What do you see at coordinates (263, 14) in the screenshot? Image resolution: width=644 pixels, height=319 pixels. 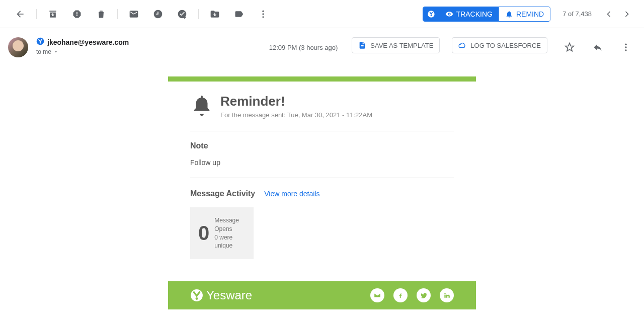 I see `more-icon` at bounding box center [263, 14].